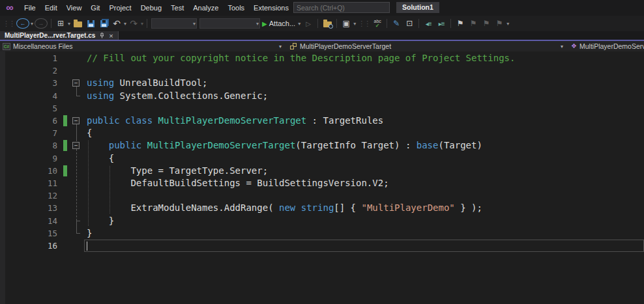 The width and height of the screenshot is (644, 304). What do you see at coordinates (282, 23) in the screenshot?
I see `attach-label: Attach...` at bounding box center [282, 23].